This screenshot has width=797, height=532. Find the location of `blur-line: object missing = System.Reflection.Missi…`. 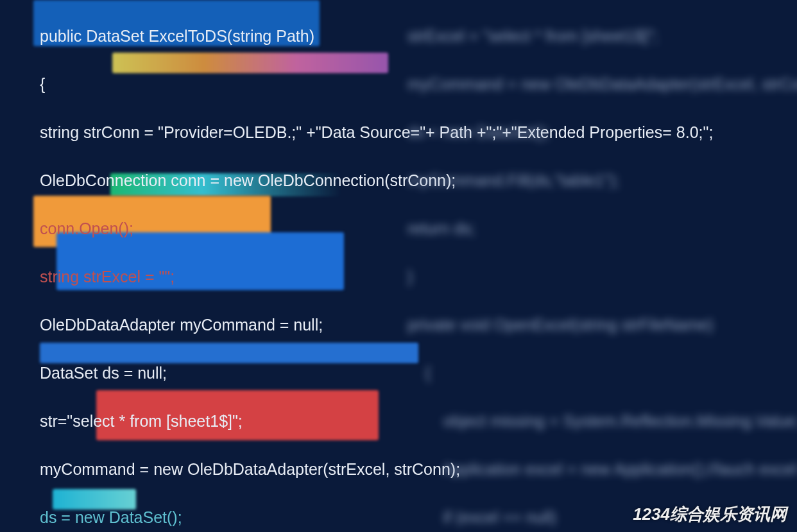

blur-line: object missing = System.Reflection.Missi… is located at coordinates (602, 422).